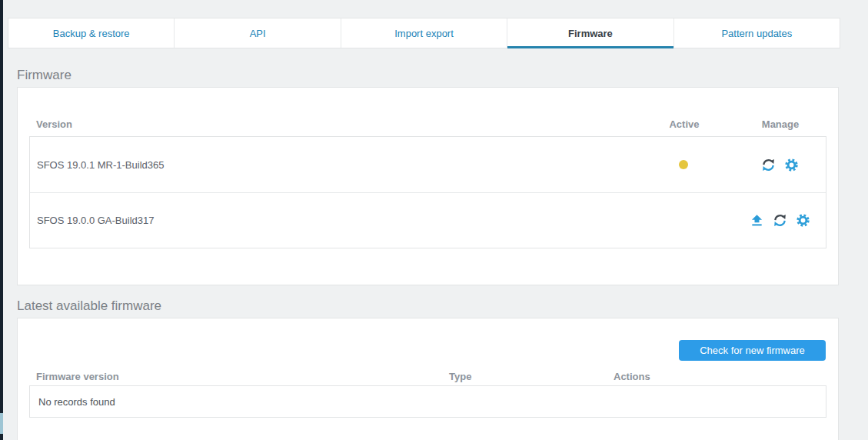 This screenshot has height=440, width=868. What do you see at coordinates (427, 376) in the screenshot?
I see `latest-firmware-table-header: Firmware version Type Actions` at bounding box center [427, 376].